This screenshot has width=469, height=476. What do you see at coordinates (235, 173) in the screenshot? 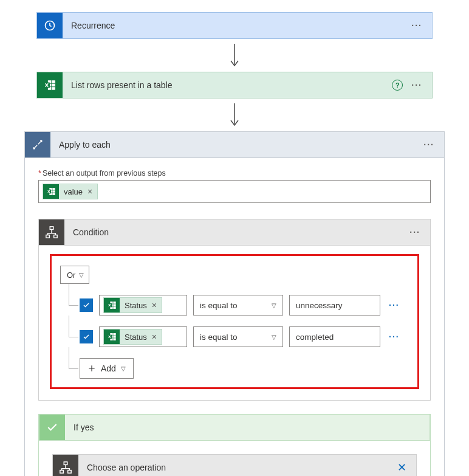
I see `output-from-prev-label: *Select an output from previous steps` at bounding box center [235, 173].